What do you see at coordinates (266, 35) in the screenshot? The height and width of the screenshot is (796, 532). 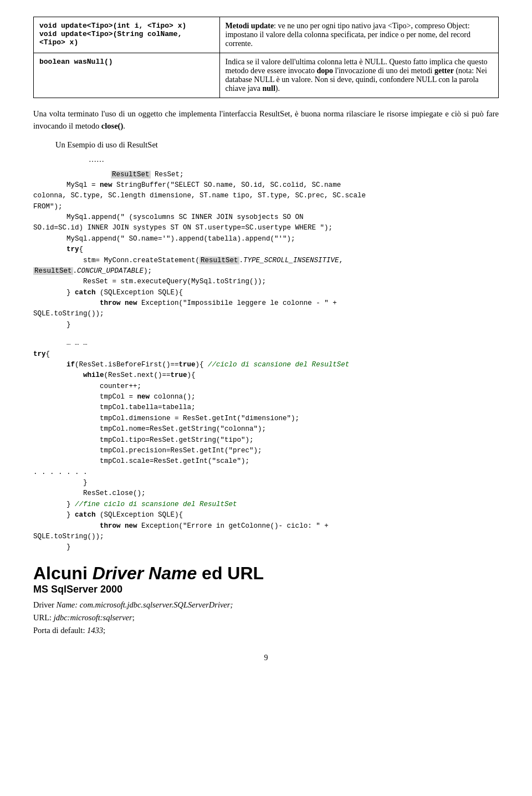 I see `table-row-update: void update<Tipo>(int i, <Tipo> x) void …` at bounding box center [266, 35].